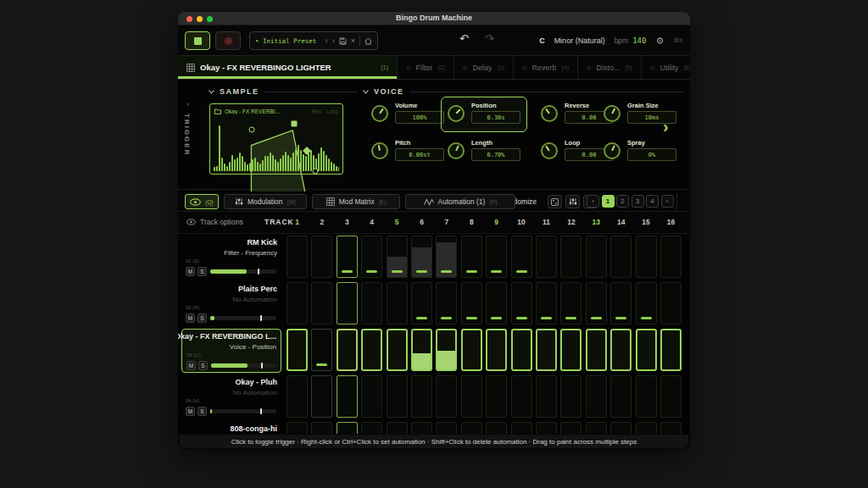 This screenshot has height=488, width=868. I want to click on settings-gear-icon: ⚙, so click(659, 41).